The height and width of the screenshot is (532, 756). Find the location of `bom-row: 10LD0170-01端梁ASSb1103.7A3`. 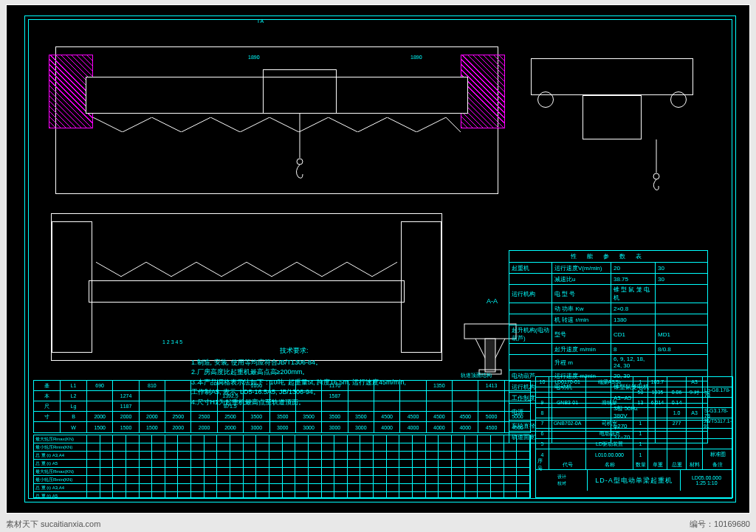

bom-row: 10LD0170-01端梁ASSb1103.7A3 is located at coordinates (634, 382).